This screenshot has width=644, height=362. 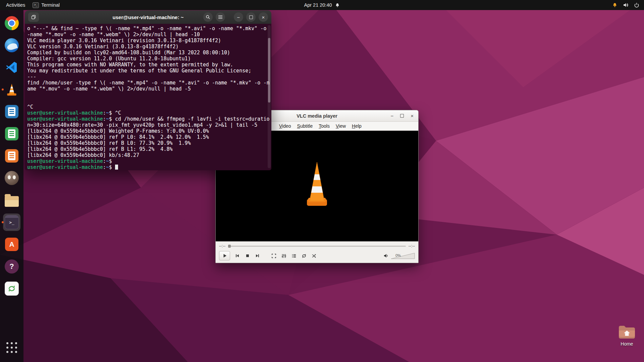 I want to click on terminal-line: ---, so click(x=149, y=77).